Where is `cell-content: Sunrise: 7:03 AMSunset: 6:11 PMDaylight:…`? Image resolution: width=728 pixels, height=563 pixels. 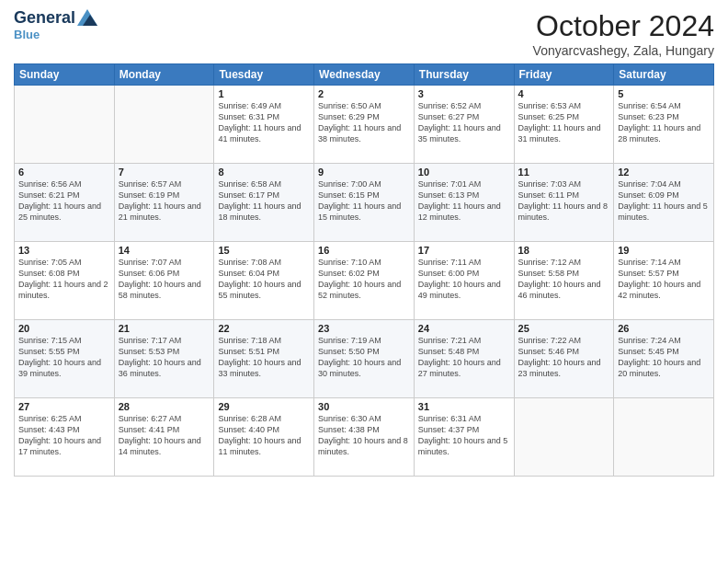
cell-content: Sunrise: 7:03 AMSunset: 6:11 PMDaylight:… is located at coordinates (564, 201).